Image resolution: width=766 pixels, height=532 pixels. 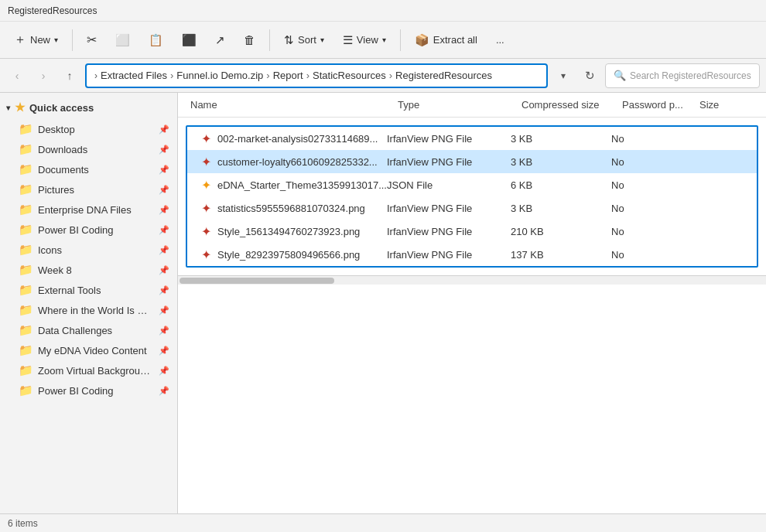 I want to click on sidebar-label-edna: My eDNA Video Content, so click(x=96, y=351).